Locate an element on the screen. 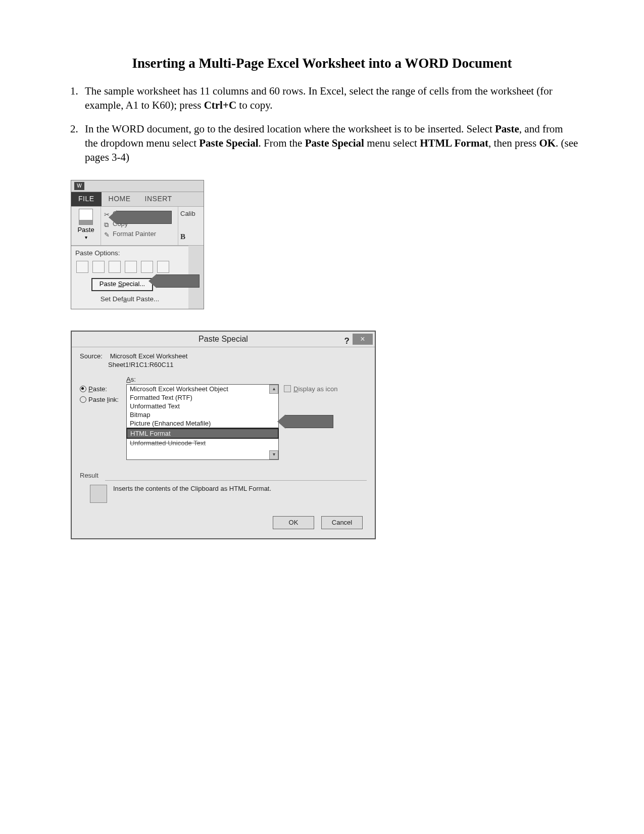 This screenshot has height=834, width=644. list-item-selected: HTML Format is located at coordinates (203, 434).